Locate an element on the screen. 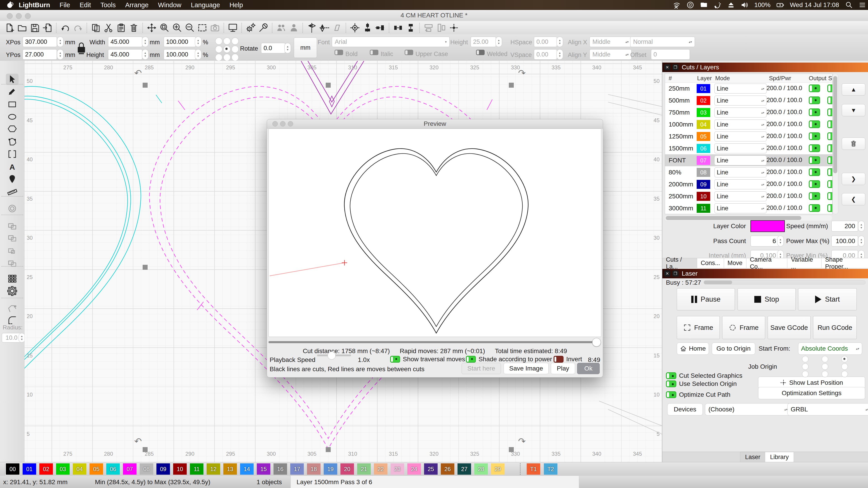 This screenshot has width=868, height=488. layer-left-button: ❮ is located at coordinates (854, 199).